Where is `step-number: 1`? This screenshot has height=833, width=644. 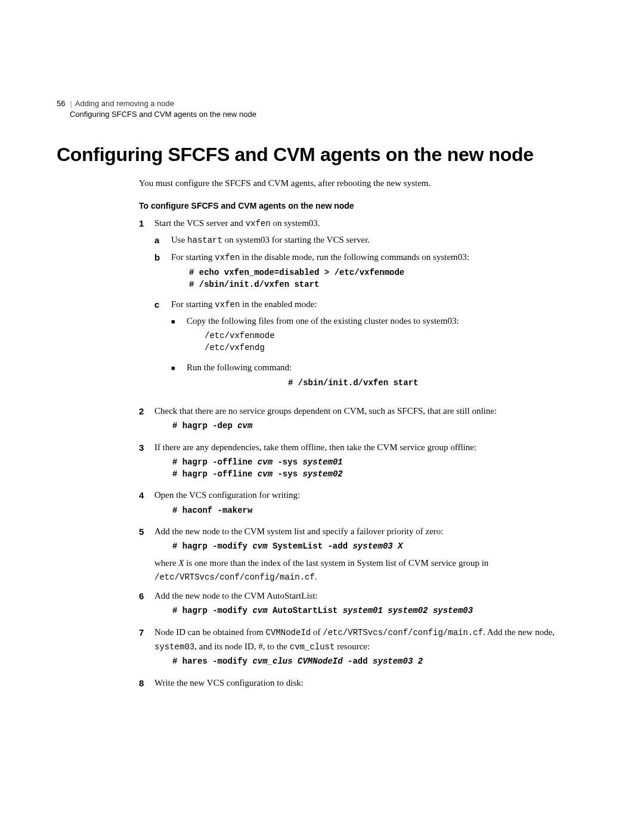 step-number: 1 is located at coordinates (147, 308).